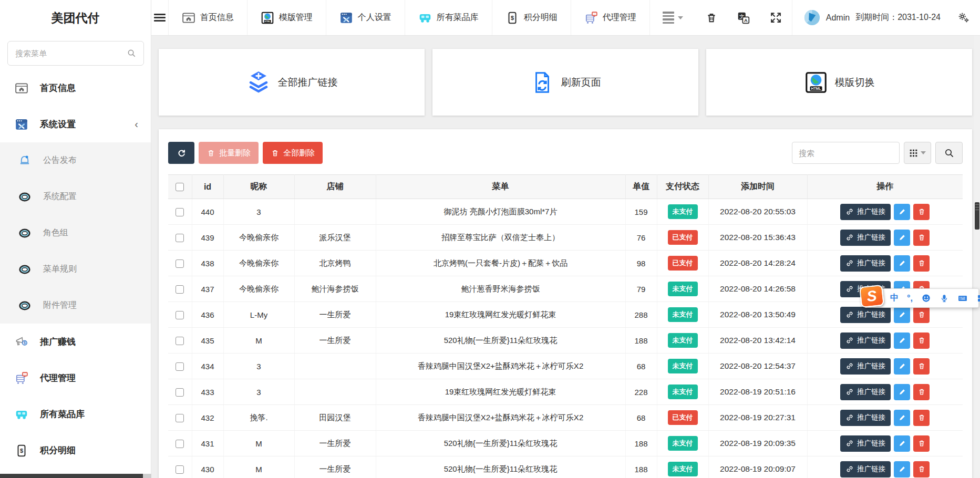  What do you see at coordinates (846, 153) in the screenshot?
I see `table-search-input` at bounding box center [846, 153].